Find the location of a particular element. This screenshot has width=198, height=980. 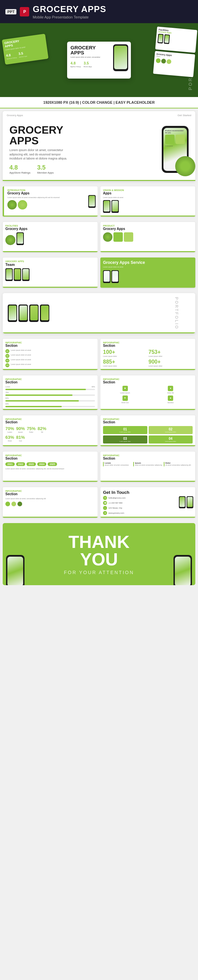

pct-bottom: 63% Amet 81% Con is located at coordinates (50, 438).